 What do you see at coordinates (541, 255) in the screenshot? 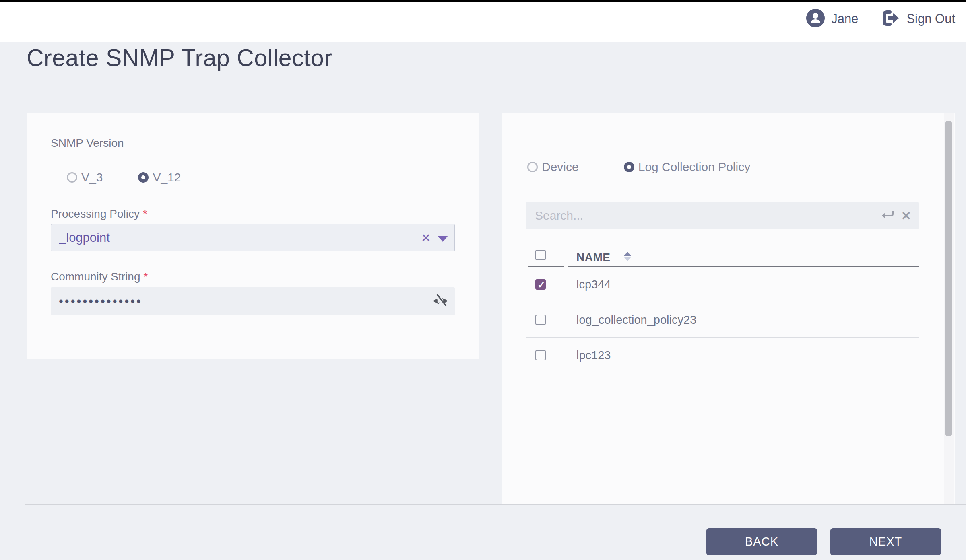
I see `select-all-checkbox` at bounding box center [541, 255].